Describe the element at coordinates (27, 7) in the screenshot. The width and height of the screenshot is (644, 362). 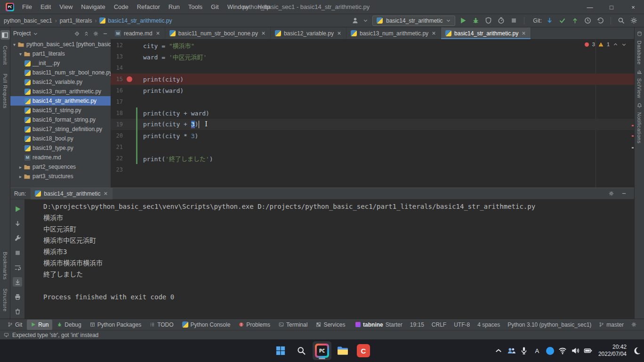
I see `menu-file: File` at that location.